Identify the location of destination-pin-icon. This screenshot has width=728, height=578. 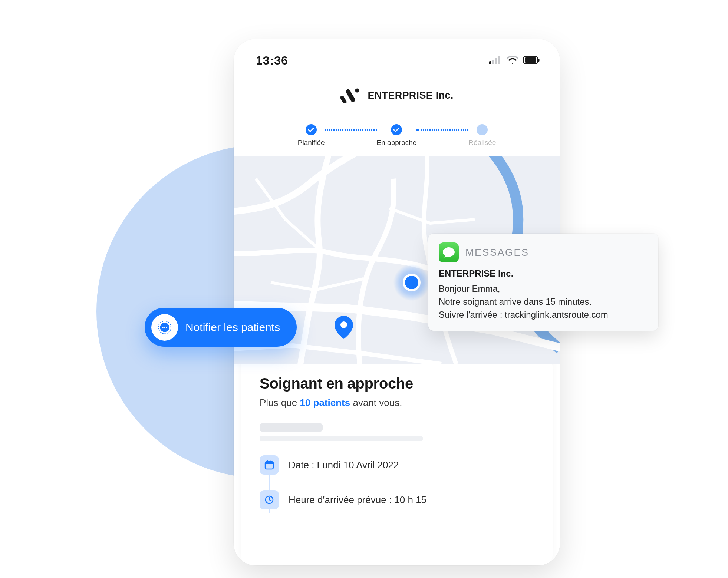
(344, 328).